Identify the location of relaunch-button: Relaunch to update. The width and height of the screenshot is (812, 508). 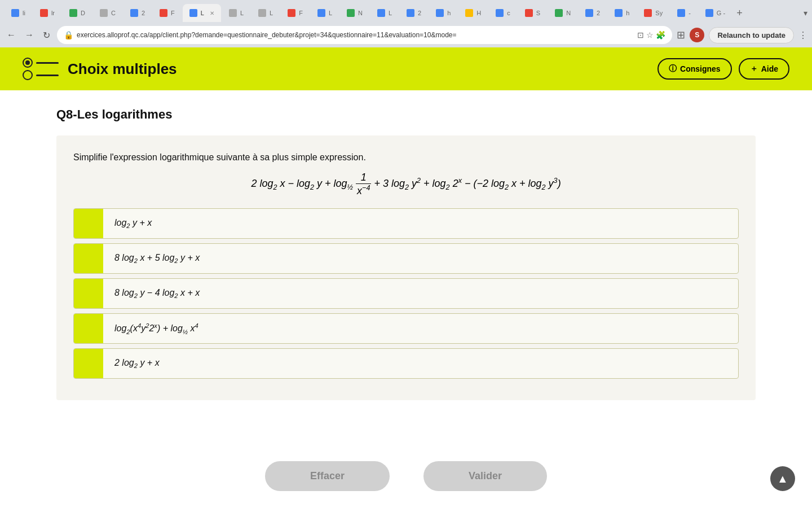
(751, 35).